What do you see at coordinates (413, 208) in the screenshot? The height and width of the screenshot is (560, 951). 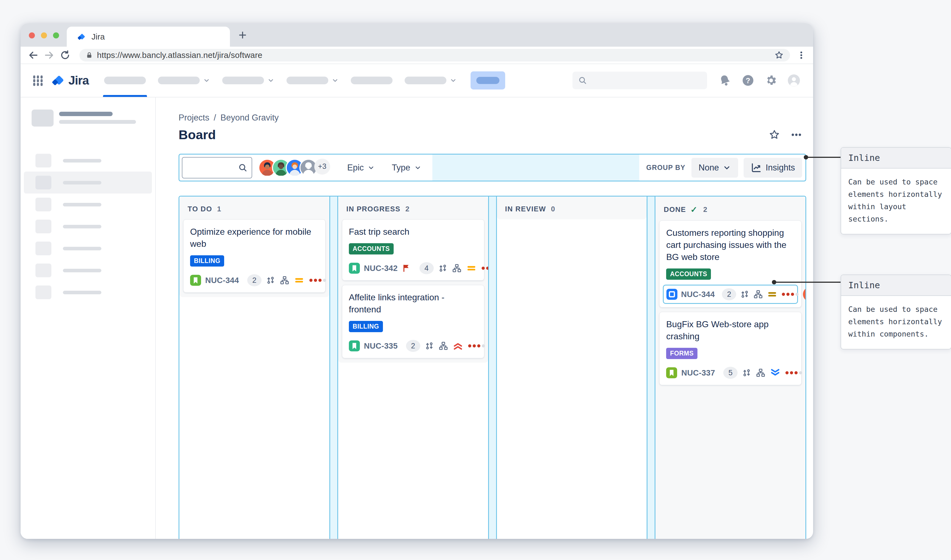 I see `column-header: IN PROGRESS2` at bounding box center [413, 208].